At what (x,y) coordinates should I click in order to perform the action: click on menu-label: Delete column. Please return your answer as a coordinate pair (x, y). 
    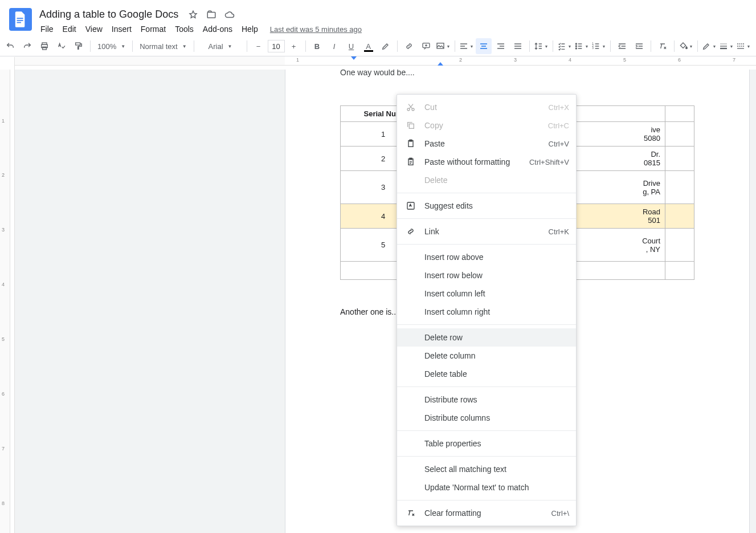
    Looking at the image, I should click on (497, 356).